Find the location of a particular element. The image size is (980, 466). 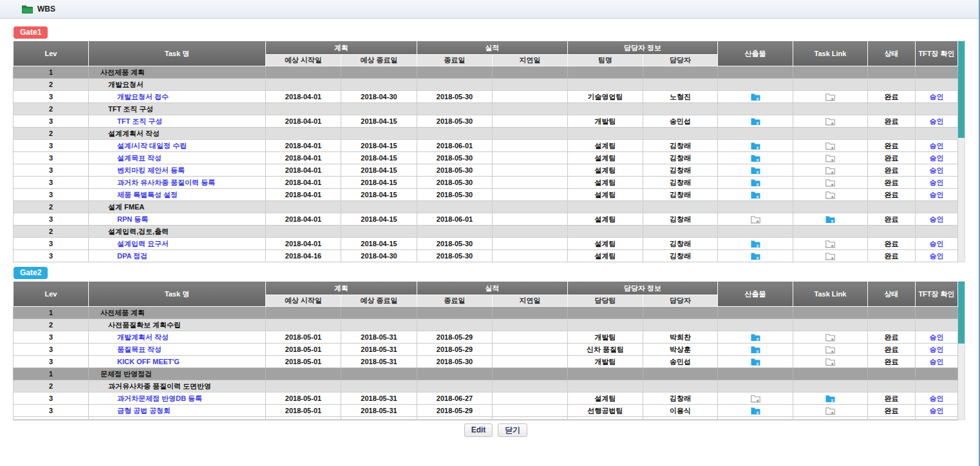

task-name-link: 설계입력 요구서 is located at coordinates (143, 244).